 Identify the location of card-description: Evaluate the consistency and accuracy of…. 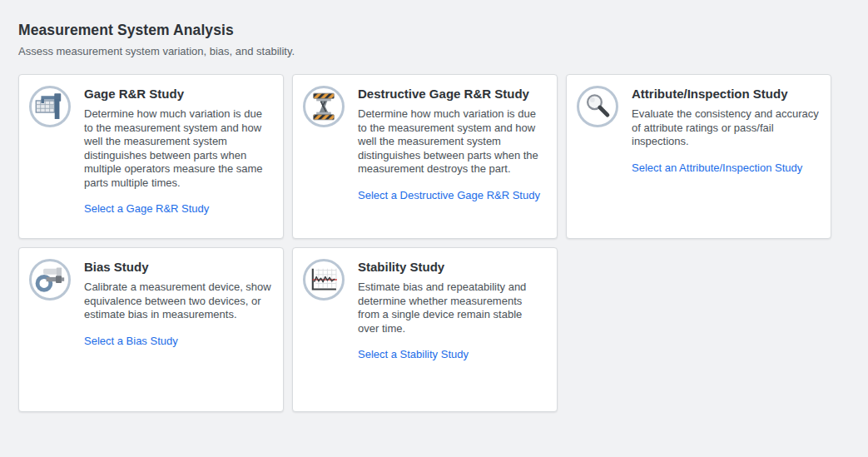
(726, 128).